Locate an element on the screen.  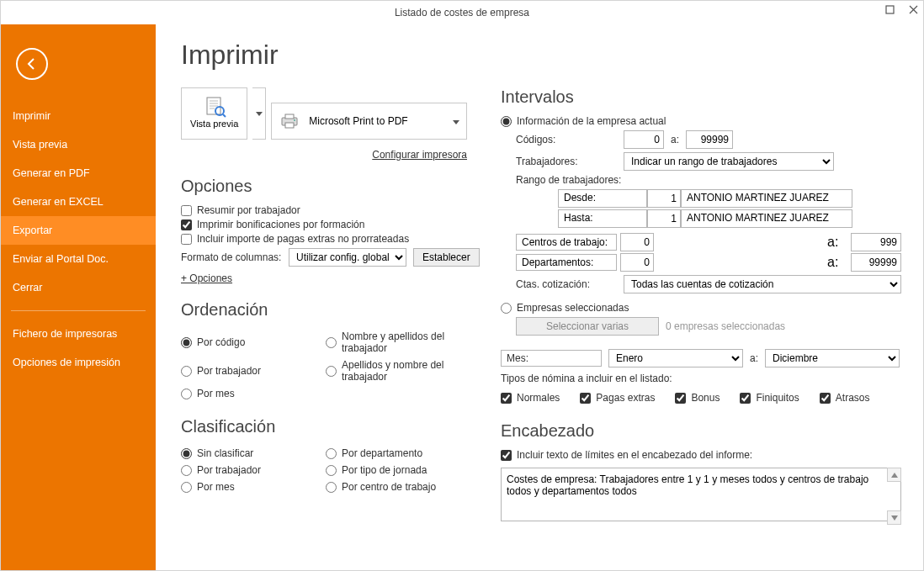
chevron-down-icon is located at coordinates (456, 121).